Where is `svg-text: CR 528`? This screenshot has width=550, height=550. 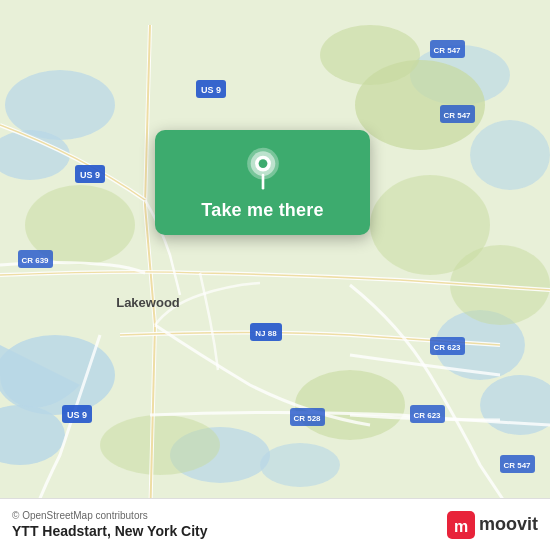
svg-text: CR 528 is located at coordinates (307, 418).